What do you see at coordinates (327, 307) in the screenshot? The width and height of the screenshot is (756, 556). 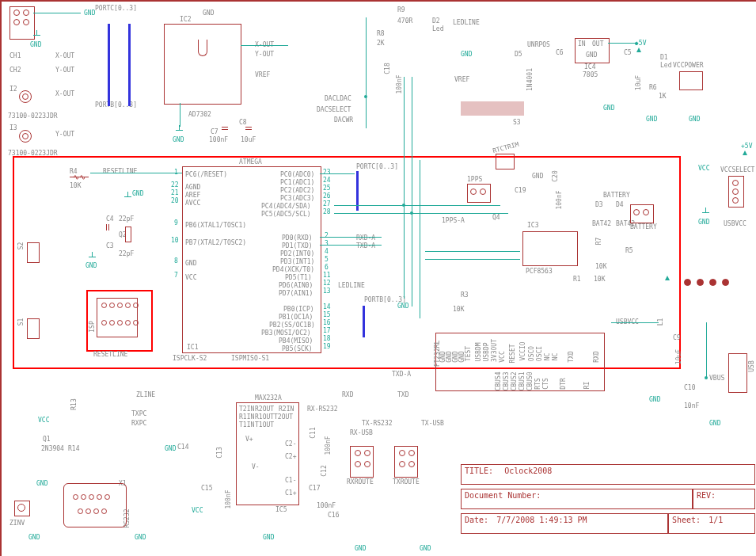 I see `pin14: 14` at bounding box center [327, 307].